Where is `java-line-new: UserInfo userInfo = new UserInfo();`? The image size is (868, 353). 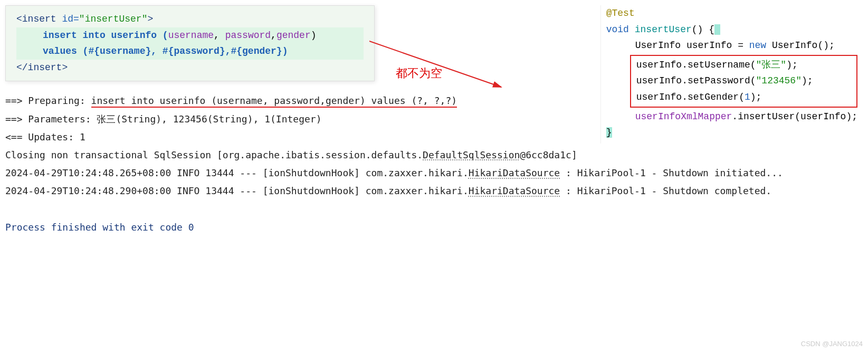 java-line-new: UserInfo userInfo = new UserInfo(); is located at coordinates (732, 45).